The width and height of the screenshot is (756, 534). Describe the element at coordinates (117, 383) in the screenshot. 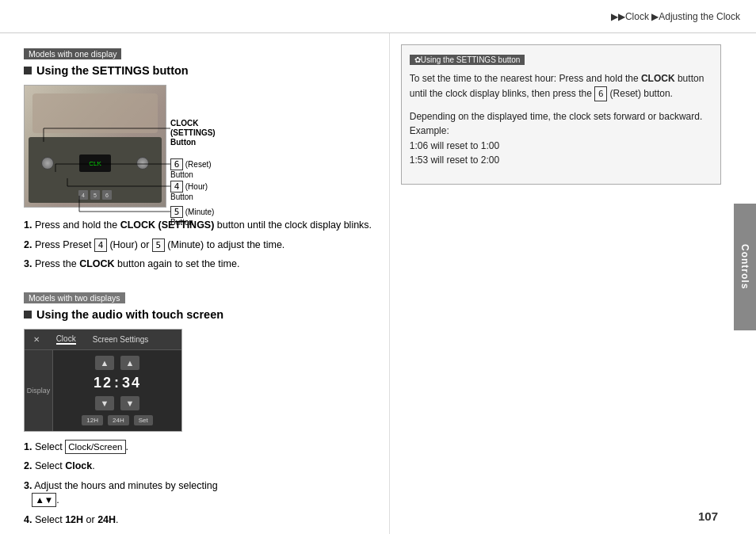

I see `ts-time-display: 12:34` at that location.